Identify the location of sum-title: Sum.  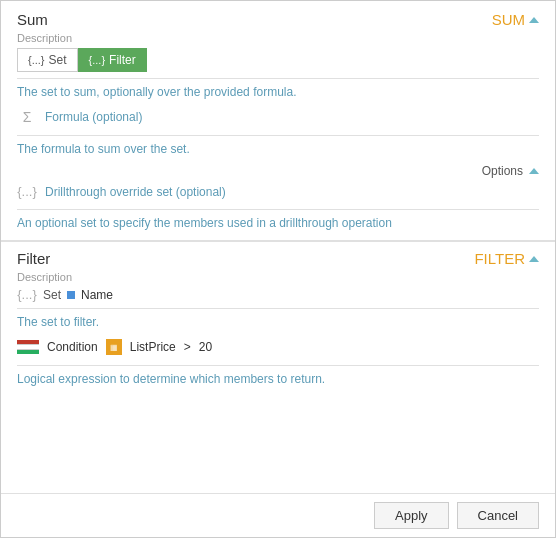
(32, 20).